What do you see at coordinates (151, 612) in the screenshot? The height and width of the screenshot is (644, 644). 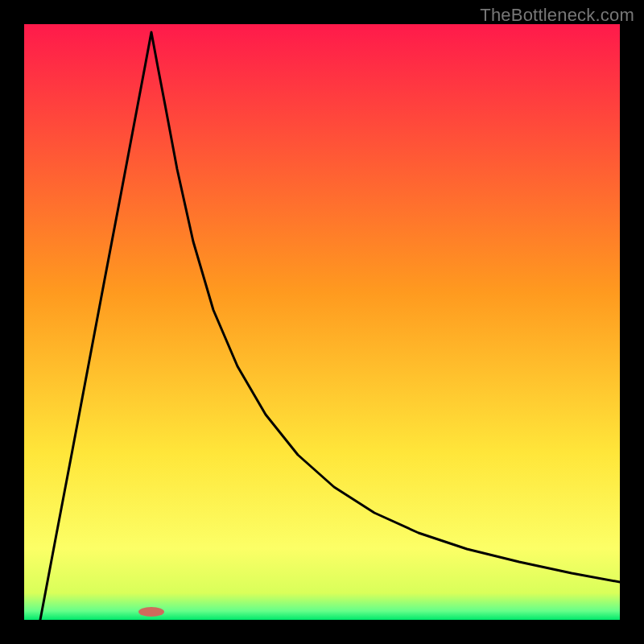 I see `minimum-marker` at bounding box center [151, 612].